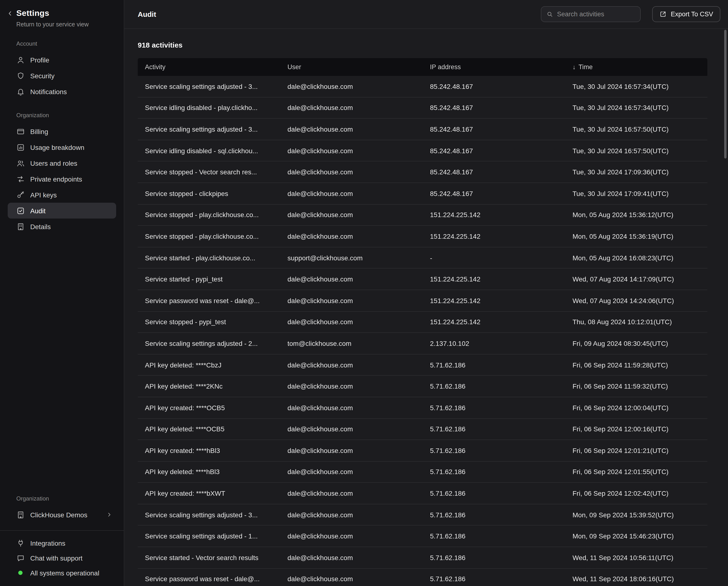 Image resolution: width=728 pixels, height=586 pixels. I want to click on settings-header: Settings Return to your service view, so click(62, 14).